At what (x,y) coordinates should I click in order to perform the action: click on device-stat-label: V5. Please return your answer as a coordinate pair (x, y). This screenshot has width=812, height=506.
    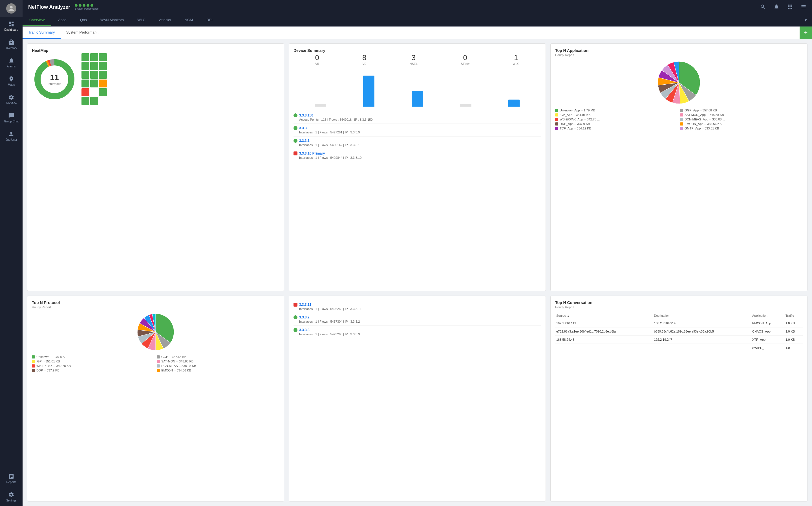
    Looking at the image, I should click on (317, 64).